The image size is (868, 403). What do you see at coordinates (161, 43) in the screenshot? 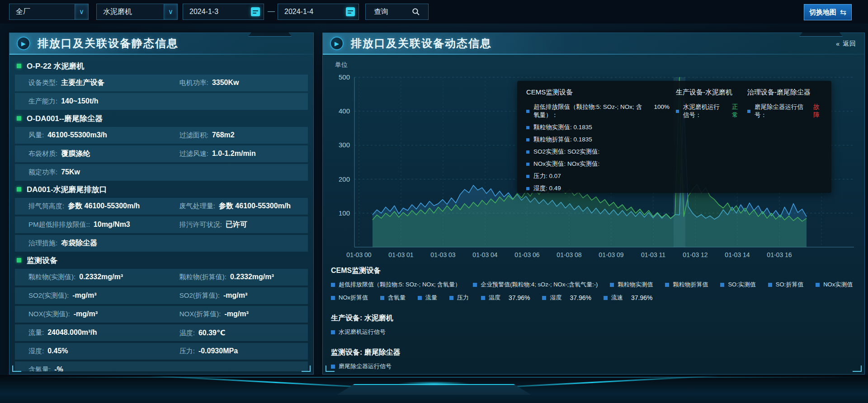
I see `static-info-header: ▶ 排放口及关联设备静态信息` at bounding box center [161, 43].